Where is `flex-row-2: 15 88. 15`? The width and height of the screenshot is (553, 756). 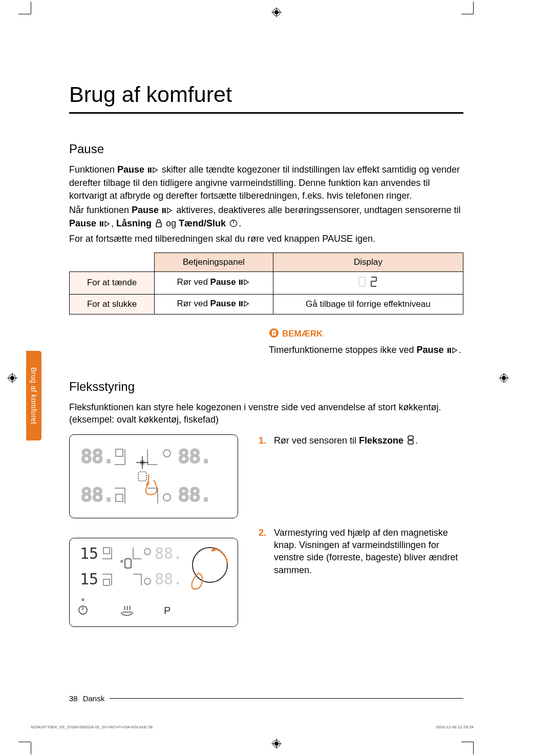 flex-row-2: 15 88. 15 is located at coordinates (266, 577).